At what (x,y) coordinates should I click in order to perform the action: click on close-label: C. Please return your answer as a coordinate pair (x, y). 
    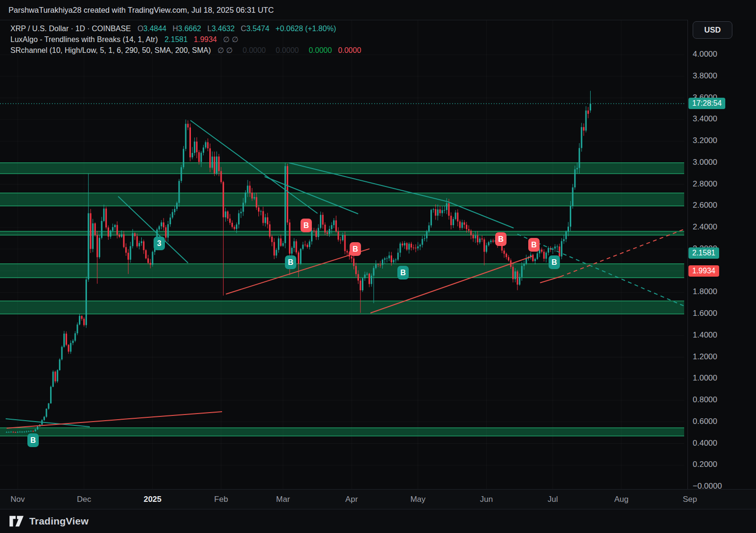
    Looking at the image, I should click on (244, 28).